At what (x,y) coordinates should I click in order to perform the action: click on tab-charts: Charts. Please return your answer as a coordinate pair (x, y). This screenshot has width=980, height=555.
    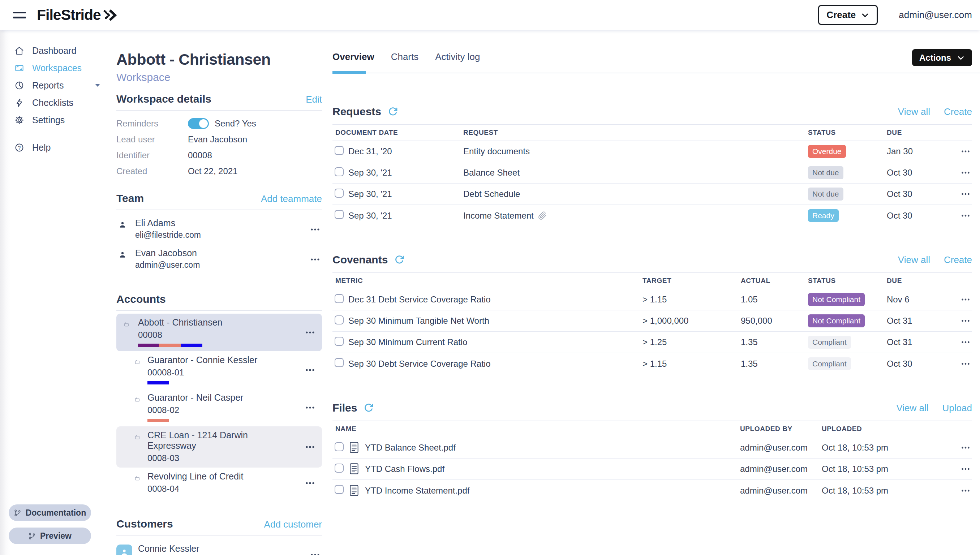
    Looking at the image, I should click on (405, 57).